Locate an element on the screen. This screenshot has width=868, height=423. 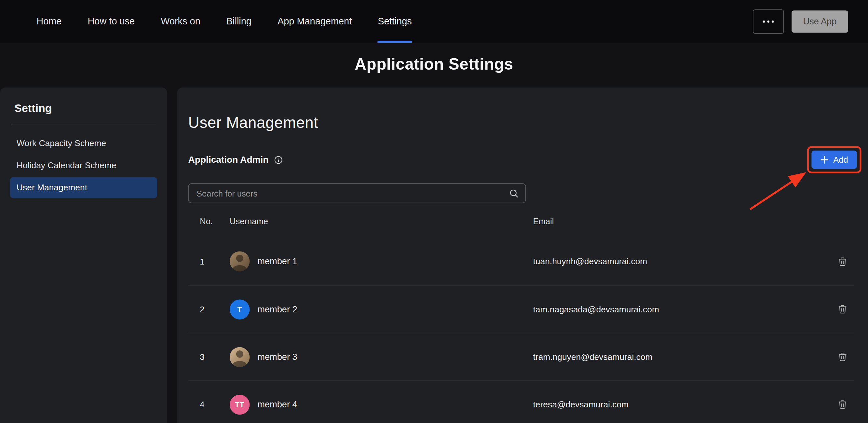
nav-item-app-management: App Management is located at coordinates (315, 21).